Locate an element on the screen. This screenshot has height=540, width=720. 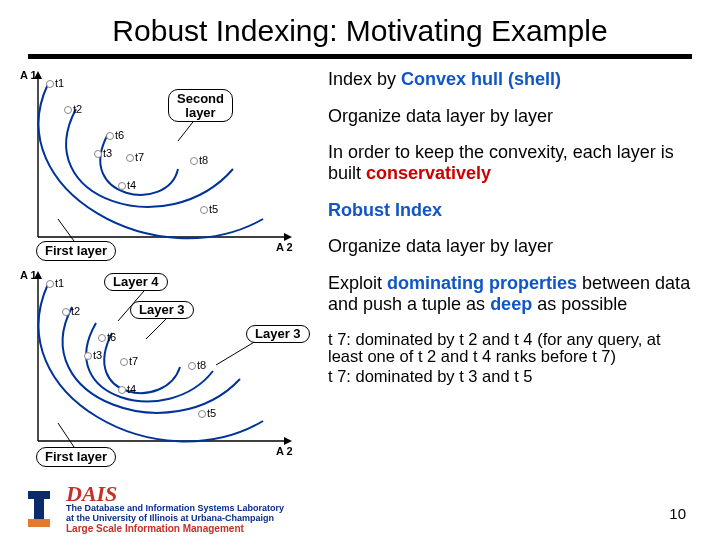
bullet-4: Robust Index is located at coordinates (514, 210).